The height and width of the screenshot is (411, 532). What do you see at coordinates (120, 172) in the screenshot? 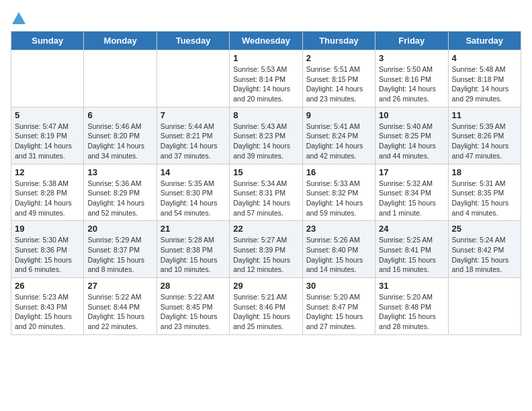
I see `day-number: 13` at bounding box center [120, 172].